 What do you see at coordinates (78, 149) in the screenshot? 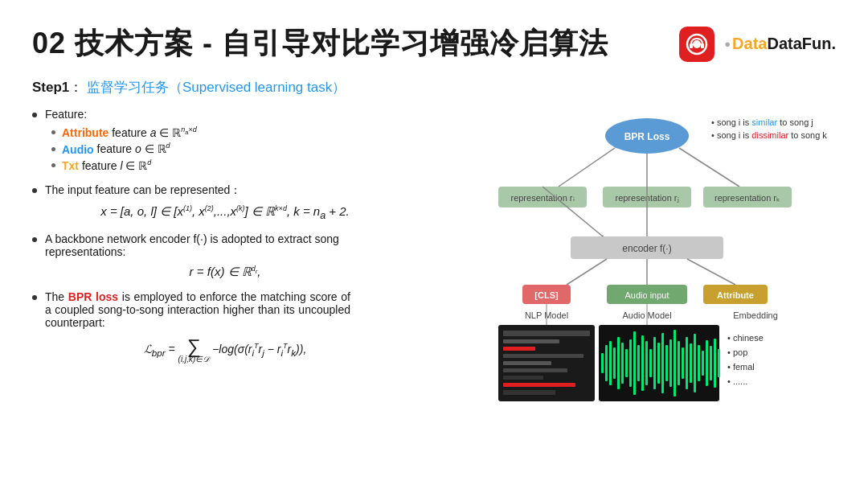
I see `audio-bold: Audio` at bounding box center [78, 149].